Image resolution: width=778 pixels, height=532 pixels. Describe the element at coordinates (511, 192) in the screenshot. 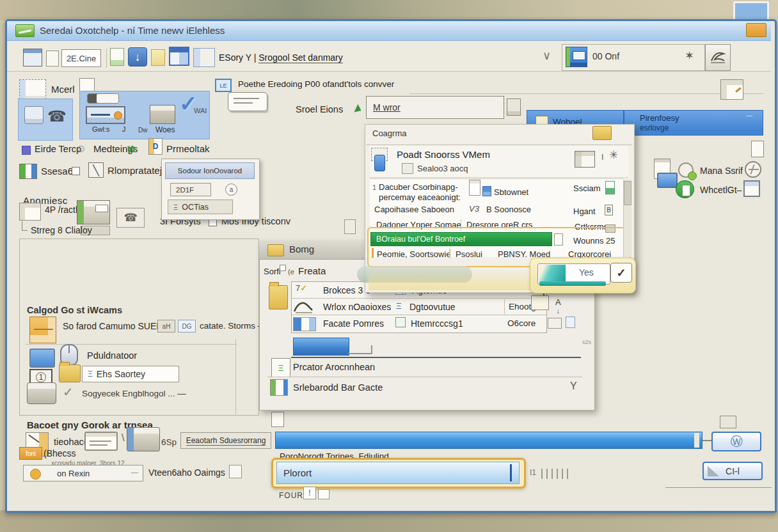

I see `row1-mid: Sbtownet` at that location.